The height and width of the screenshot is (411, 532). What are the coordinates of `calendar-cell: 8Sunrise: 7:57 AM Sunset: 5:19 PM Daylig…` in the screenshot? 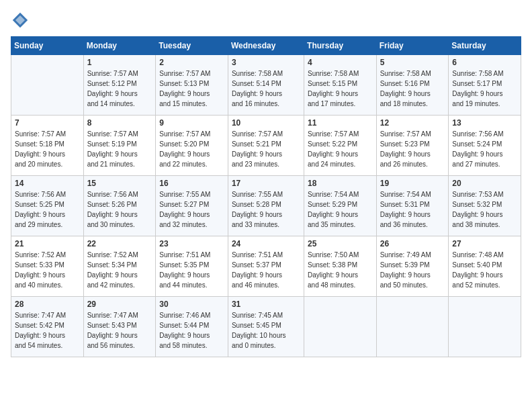 It's located at (120, 146).